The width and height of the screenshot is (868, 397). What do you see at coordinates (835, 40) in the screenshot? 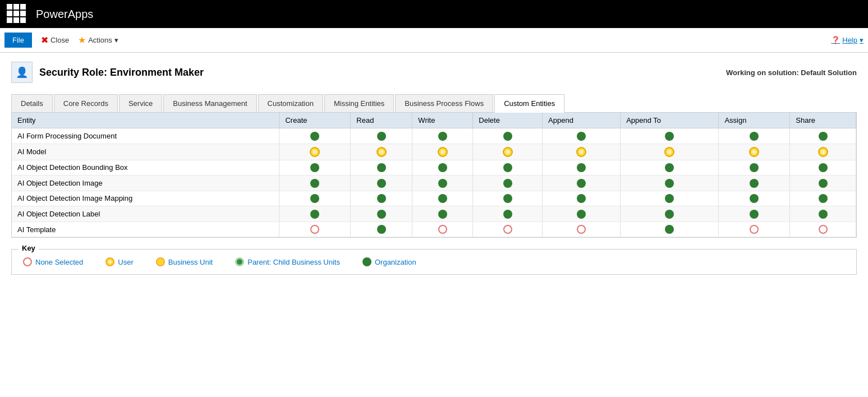
I see `help-icon: ❓` at bounding box center [835, 40].